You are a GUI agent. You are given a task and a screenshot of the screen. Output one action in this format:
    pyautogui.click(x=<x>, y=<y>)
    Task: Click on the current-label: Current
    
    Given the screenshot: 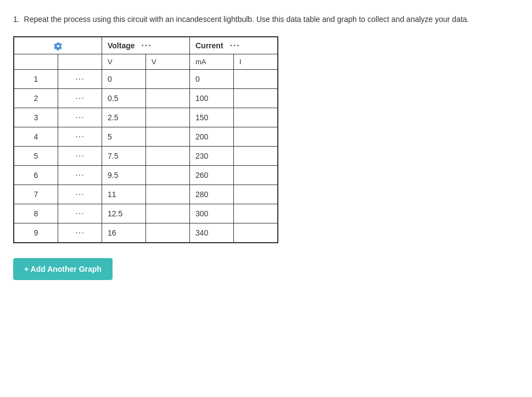 What is the action you would take?
    pyautogui.click(x=210, y=46)
    